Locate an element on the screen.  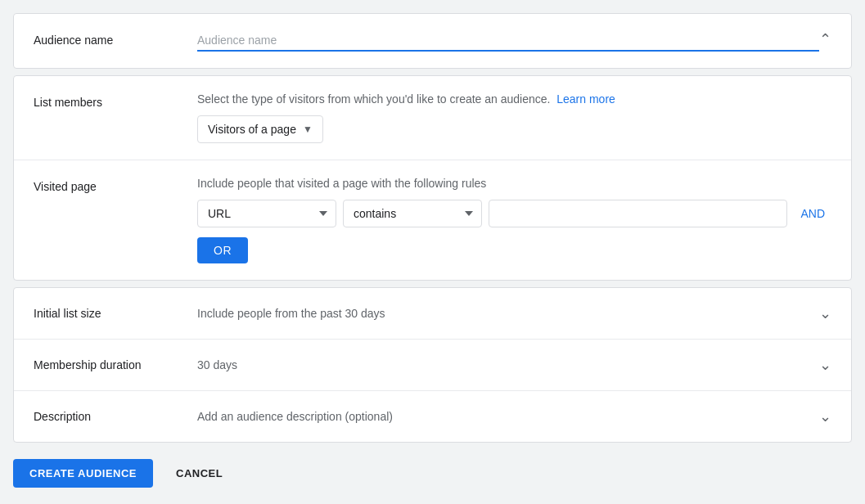
initial-list-size-label: Initial list size is located at coordinates (115, 313).